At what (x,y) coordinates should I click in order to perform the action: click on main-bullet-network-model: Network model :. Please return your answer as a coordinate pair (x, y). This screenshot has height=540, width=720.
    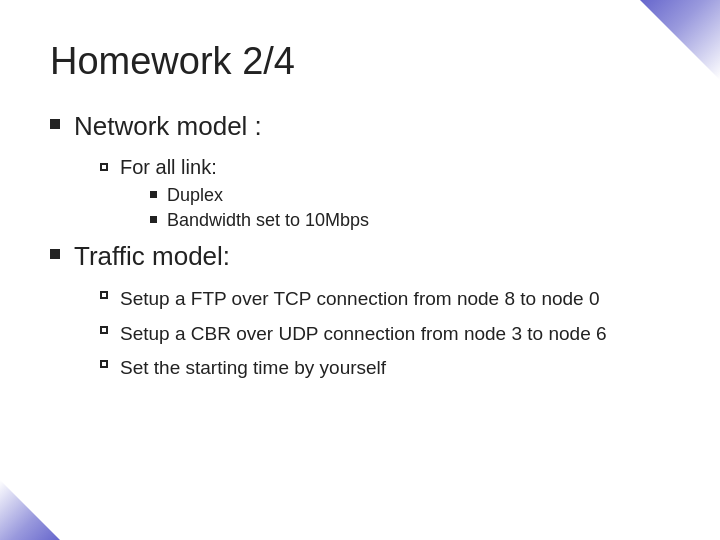
    Looking at the image, I should click on (360, 126).